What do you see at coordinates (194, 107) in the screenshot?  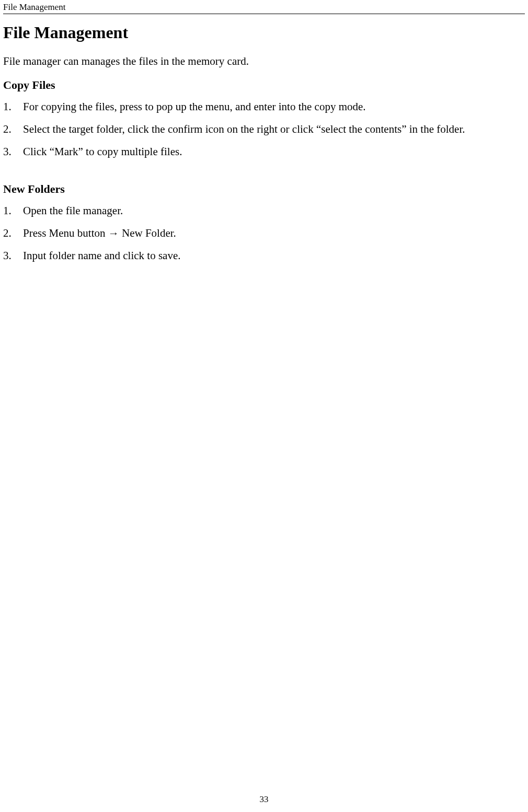 I see `list-item-text: For copying the files, press to pop up t…` at bounding box center [194, 107].